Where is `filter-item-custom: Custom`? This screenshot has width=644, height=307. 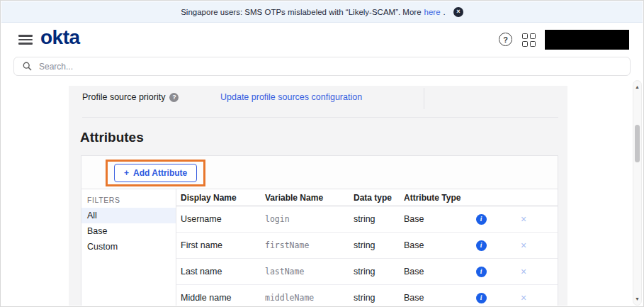 filter-item-custom: Custom is located at coordinates (129, 247).